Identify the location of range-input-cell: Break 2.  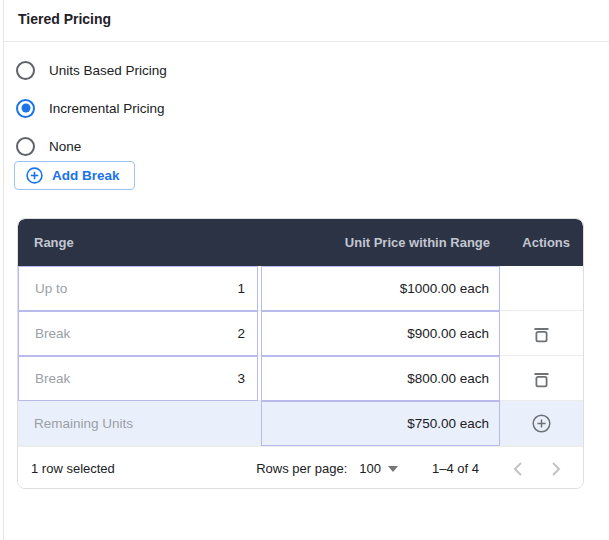
(138, 334).